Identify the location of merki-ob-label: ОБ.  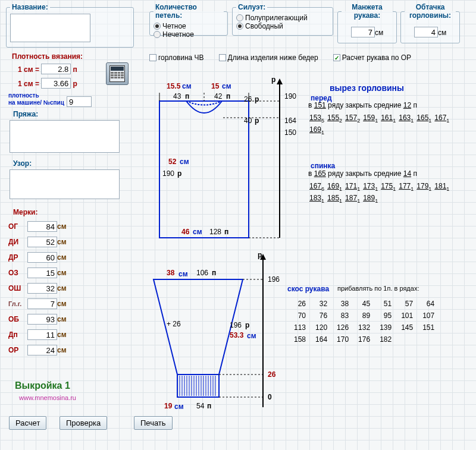
(18, 319).